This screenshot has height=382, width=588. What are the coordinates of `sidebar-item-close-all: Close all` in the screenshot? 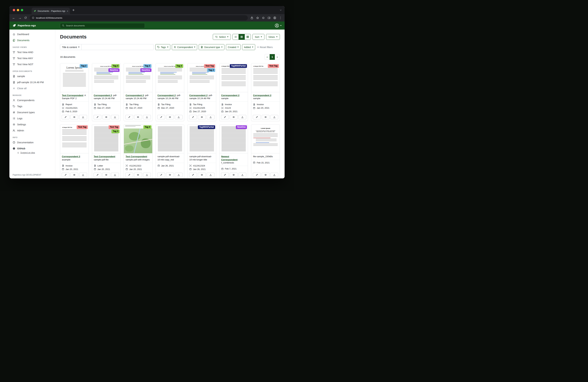 It's located at (32, 88).